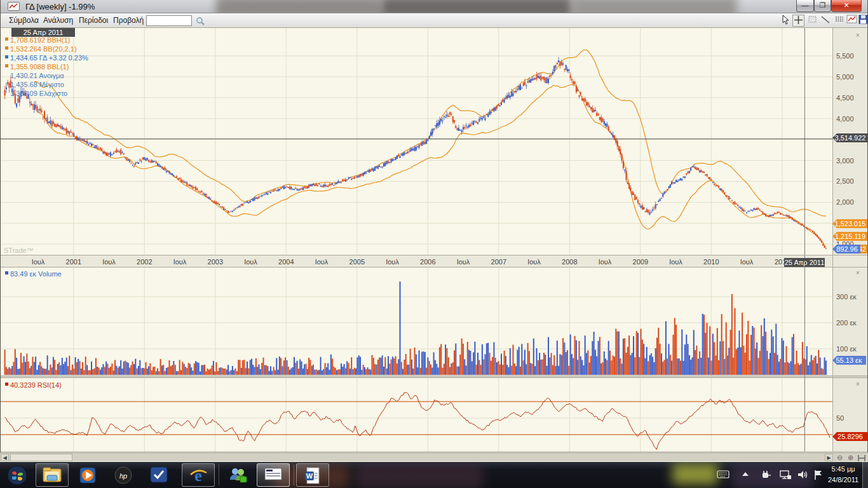 The width and height of the screenshot is (868, 488). I want to click on price-axis-tick: 4,000, so click(845, 119).